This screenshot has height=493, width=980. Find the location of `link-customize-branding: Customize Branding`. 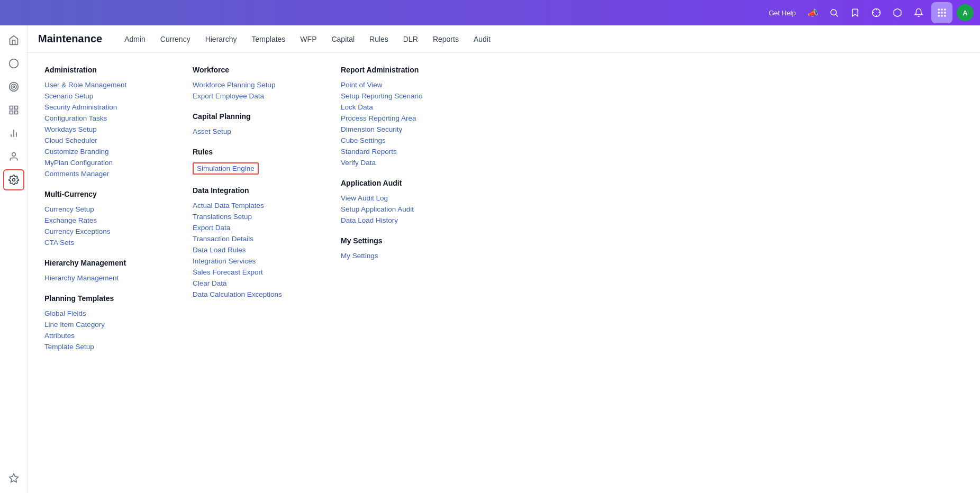

link-customize-branding: Customize Branding is located at coordinates (114, 151).